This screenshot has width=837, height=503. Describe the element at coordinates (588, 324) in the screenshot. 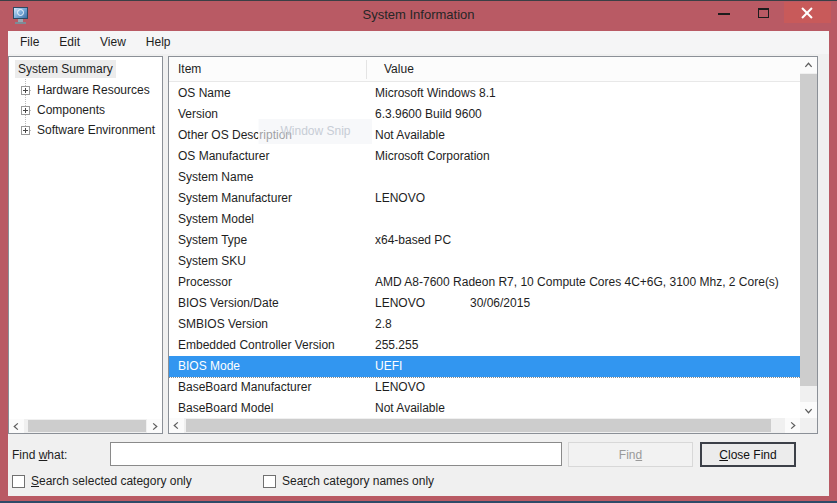

I see `row-value-cell: 2.8` at that location.